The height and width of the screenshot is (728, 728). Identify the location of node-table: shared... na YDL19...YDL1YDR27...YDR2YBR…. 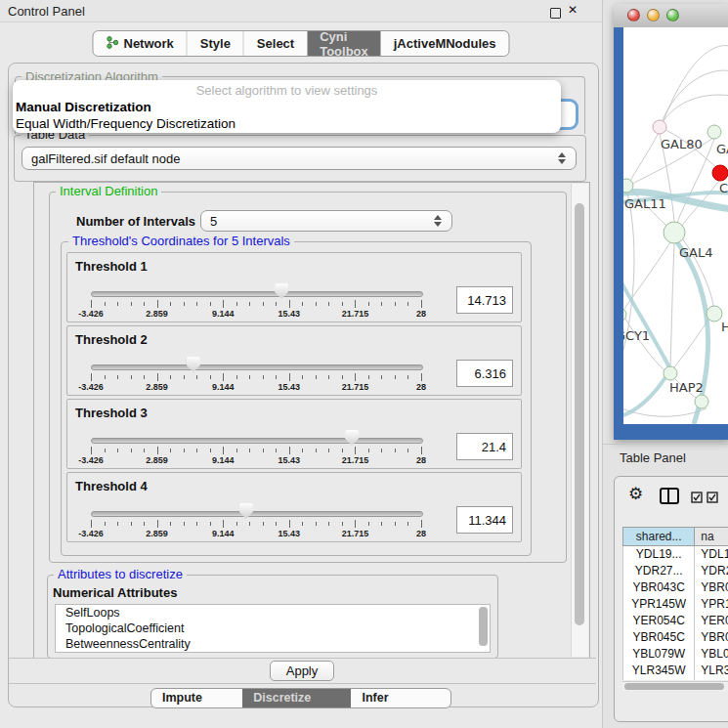
(675, 604).